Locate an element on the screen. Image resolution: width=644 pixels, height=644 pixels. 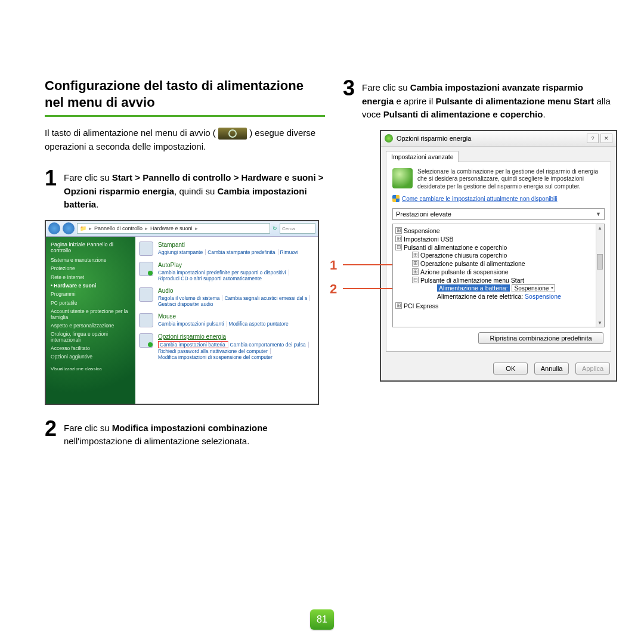
link: Aggiungi stampante is located at coordinates (182, 252).